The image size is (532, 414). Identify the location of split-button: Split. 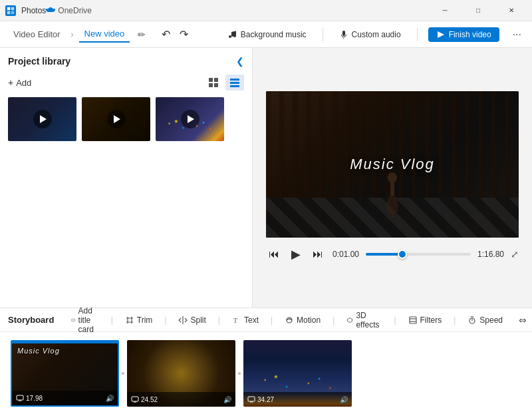
(192, 320).